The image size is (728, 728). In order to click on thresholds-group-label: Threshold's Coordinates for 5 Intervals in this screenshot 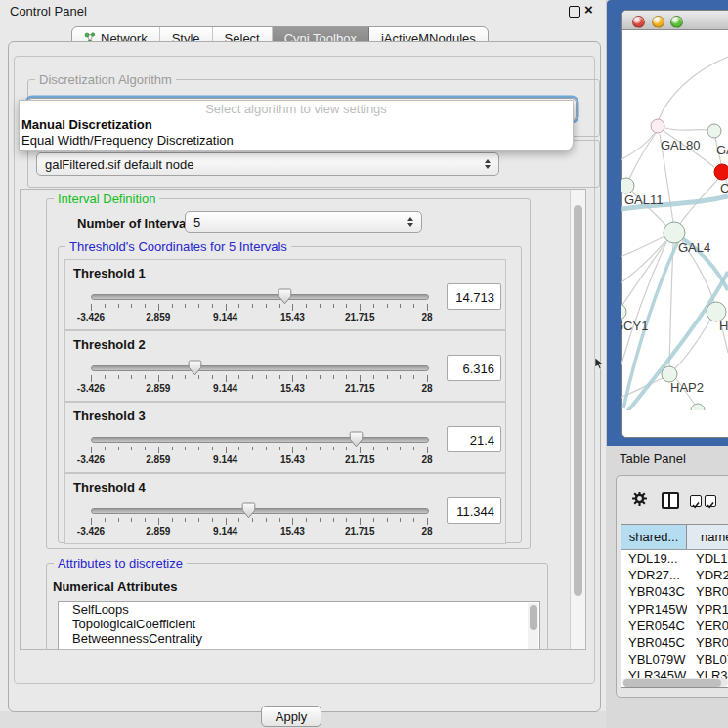, I will do `click(178, 246)`.